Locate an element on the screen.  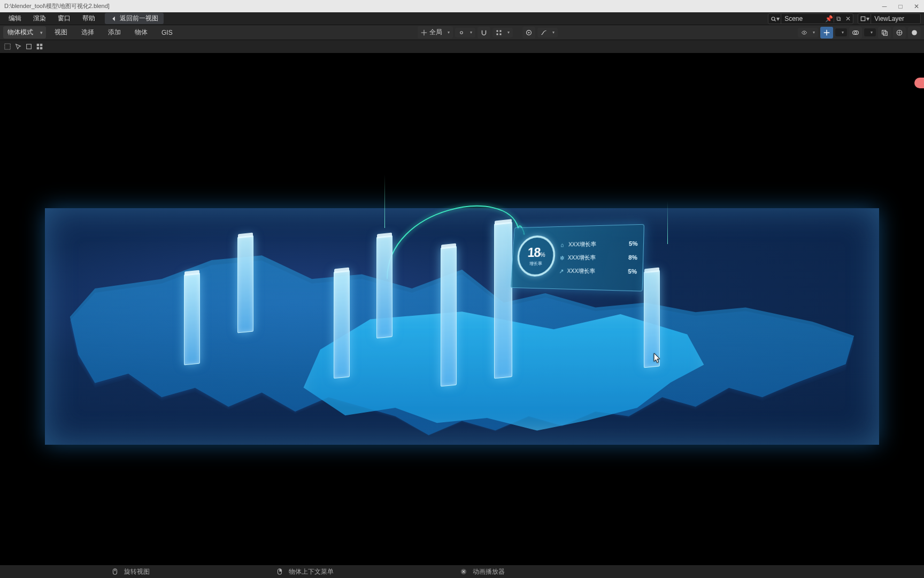
copy-scene-icon: ⧉ is located at coordinates (838, 19).